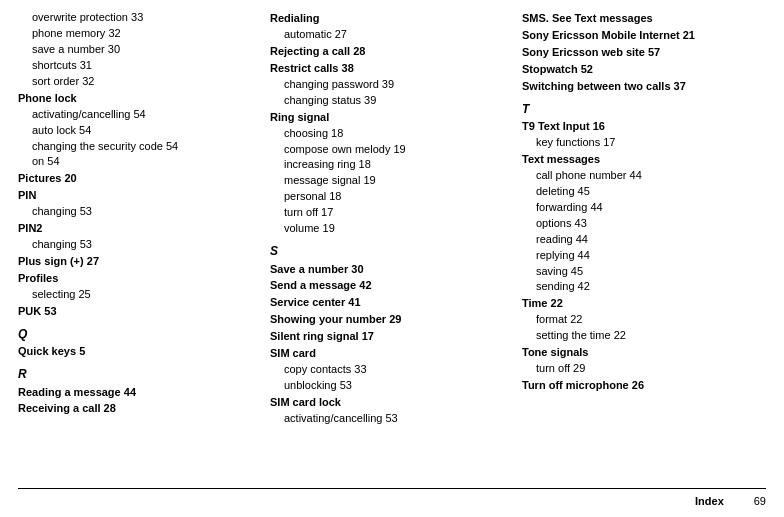 This screenshot has height=517, width=784. What do you see at coordinates (136, 179) in the screenshot?
I see `list-item: Pictures 20` at bounding box center [136, 179].